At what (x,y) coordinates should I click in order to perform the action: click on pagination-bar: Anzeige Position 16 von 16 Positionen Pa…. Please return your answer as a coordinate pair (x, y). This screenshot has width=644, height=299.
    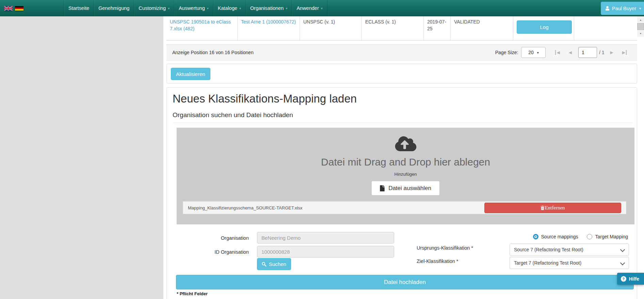
    Looking at the image, I should click on (402, 52).